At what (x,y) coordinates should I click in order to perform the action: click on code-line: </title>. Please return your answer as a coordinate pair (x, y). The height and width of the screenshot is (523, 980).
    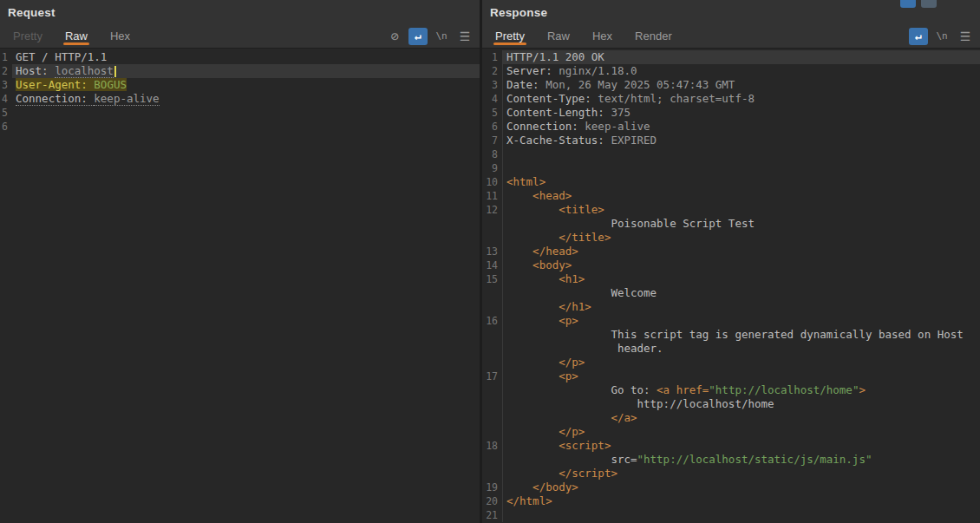
    Looking at the image, I should click on (731, 238).